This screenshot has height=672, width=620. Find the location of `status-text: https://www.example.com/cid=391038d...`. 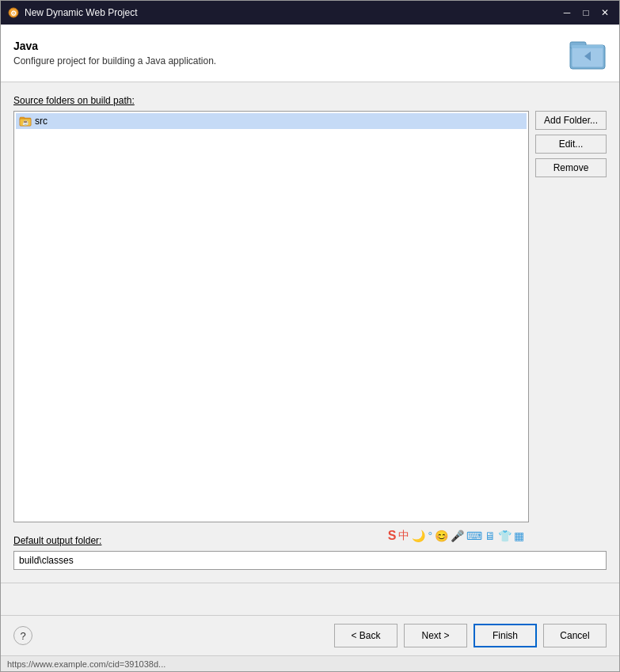

status-text: https://www.example.com/cid=391038d... is located at coordinates (86, 664).